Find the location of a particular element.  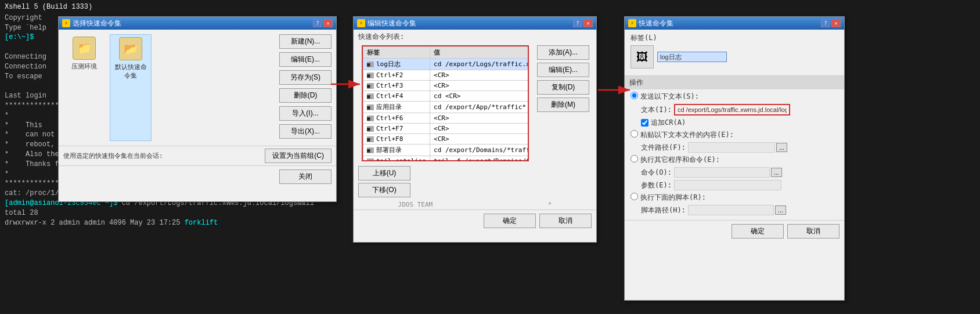

dlg3-cancel-btn: 取消 is located at coordinates (813, 231).